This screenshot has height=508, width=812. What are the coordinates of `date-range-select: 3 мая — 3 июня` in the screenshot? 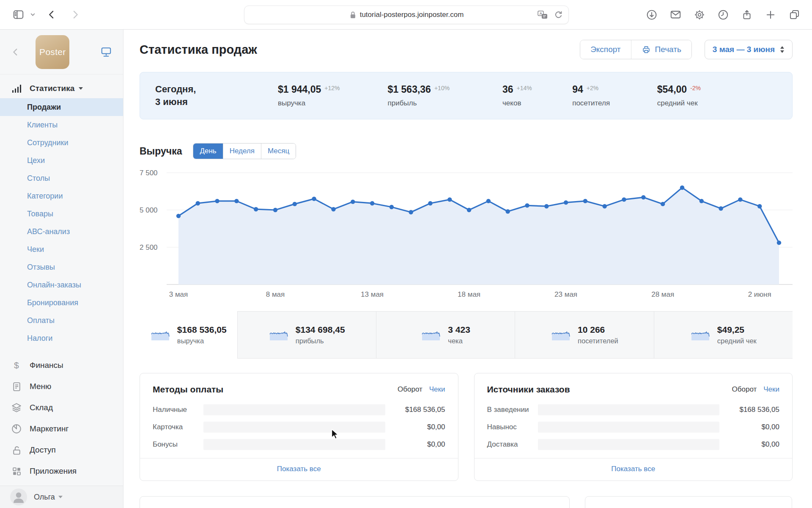 It's located at (749, 50).